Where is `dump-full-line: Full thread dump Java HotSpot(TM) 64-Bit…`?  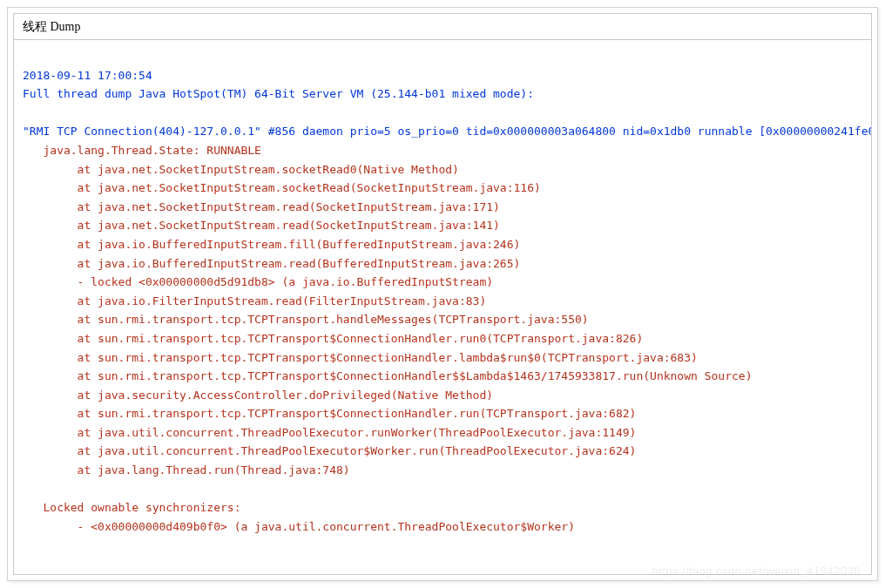
dump-full-line: Full thread dump Java HotSpot(TM) 64-Bit… is located at coordinates (279, 94).